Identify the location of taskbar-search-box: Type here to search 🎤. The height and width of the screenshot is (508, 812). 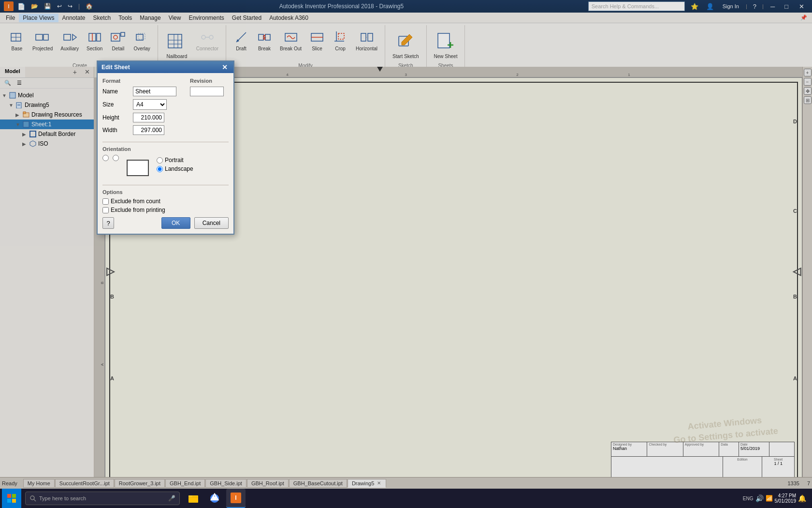
(102, 498).